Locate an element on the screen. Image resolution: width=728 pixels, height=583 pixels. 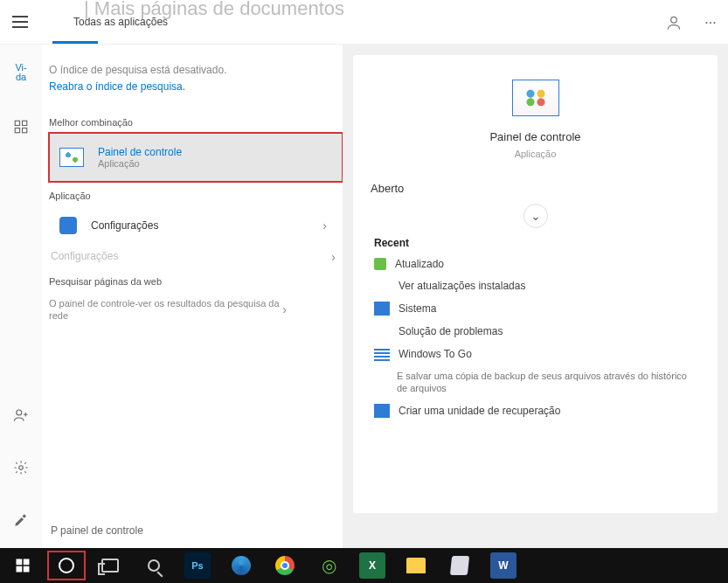
recent-item: Sistema is located at coordinates (537, 309).